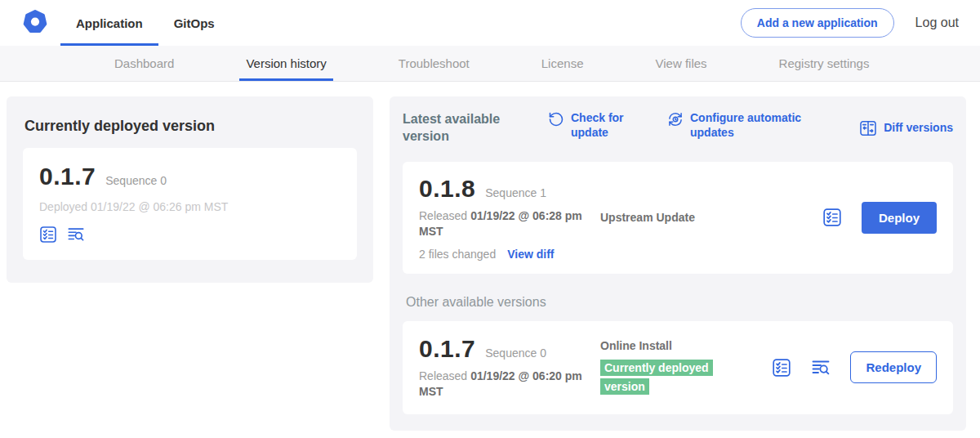 Image resolution: width=980 pixels, height=438 pixels. Describe the element at coordinates (448, 189) in the screenshot. I see `latest-version-number: 0.1.8` at that location.